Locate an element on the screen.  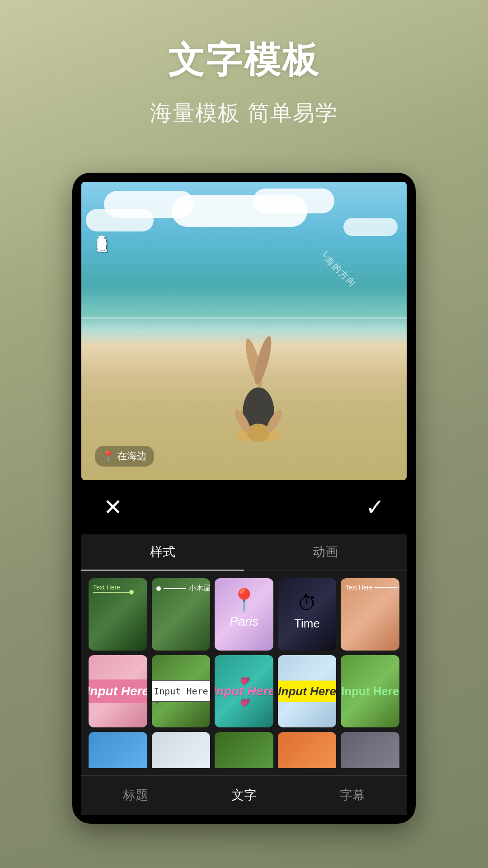
location-tag: 📍 在海边 is located at coordinates (125, 456).